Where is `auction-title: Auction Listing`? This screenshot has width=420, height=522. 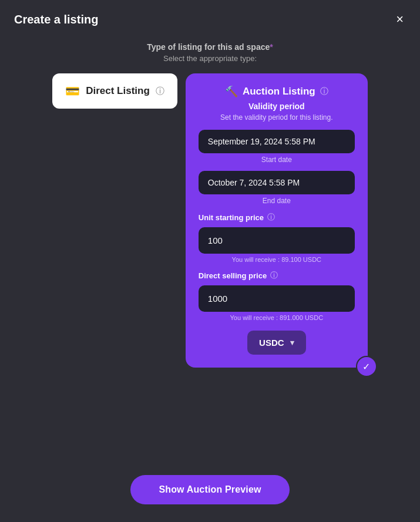
auction-title: Auction Listing is located at coordinates (279, 92).